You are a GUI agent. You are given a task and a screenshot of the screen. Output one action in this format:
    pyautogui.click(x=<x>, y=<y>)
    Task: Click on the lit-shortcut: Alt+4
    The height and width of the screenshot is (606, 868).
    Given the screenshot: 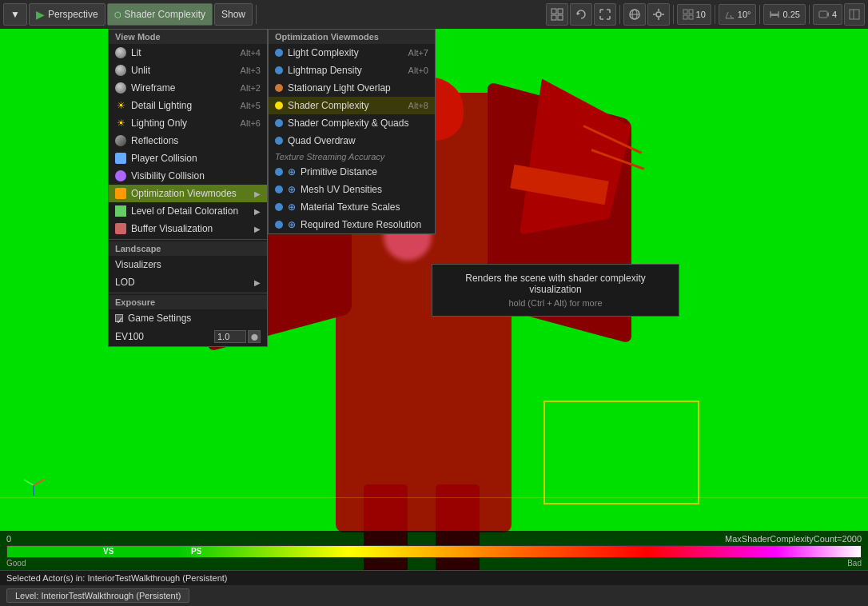 What is the action you would take?
    pyautogui.click(x=251, y=53)
    